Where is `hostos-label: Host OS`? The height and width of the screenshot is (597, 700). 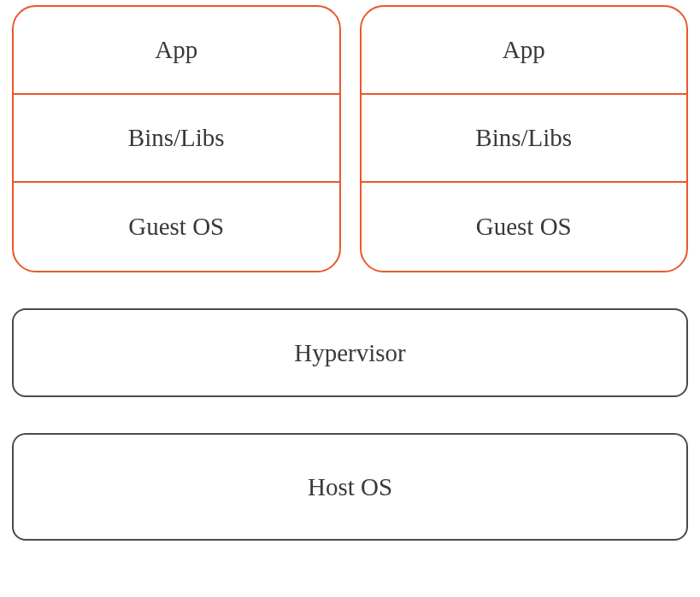 hostos-label: Host OS is located at coordinates (350, 487).